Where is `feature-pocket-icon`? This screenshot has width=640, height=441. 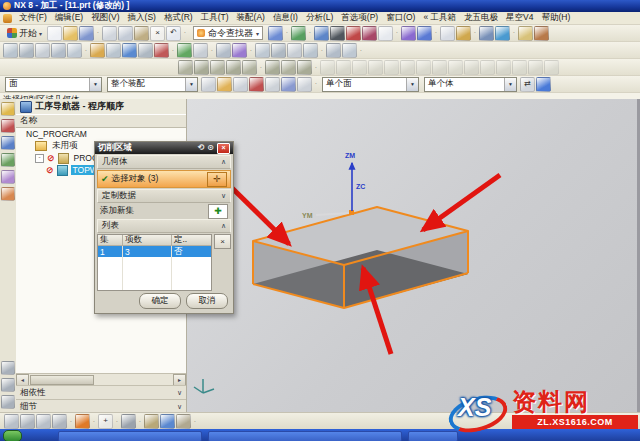
feature-pocket-icon is located at coordinates (408, 68).